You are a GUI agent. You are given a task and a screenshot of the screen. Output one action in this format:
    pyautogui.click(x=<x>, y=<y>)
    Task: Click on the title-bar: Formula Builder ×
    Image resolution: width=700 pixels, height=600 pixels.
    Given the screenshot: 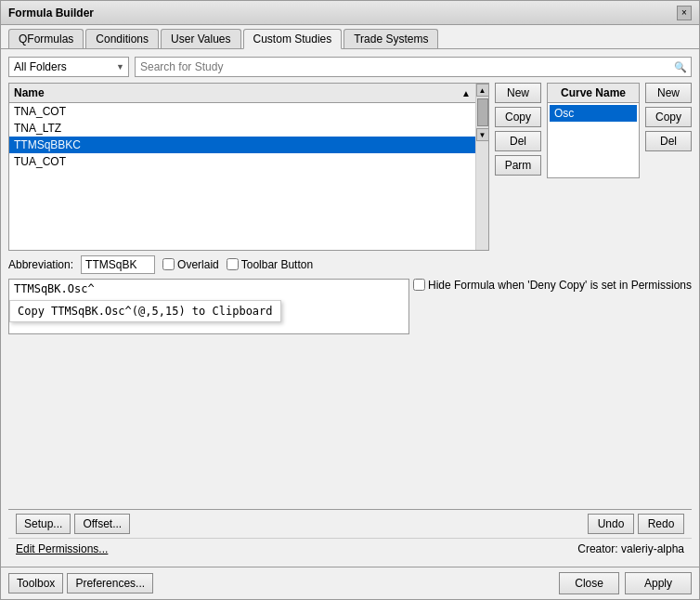 What is the action you would take?
    pyautogui.click(x=350, y=13)
    